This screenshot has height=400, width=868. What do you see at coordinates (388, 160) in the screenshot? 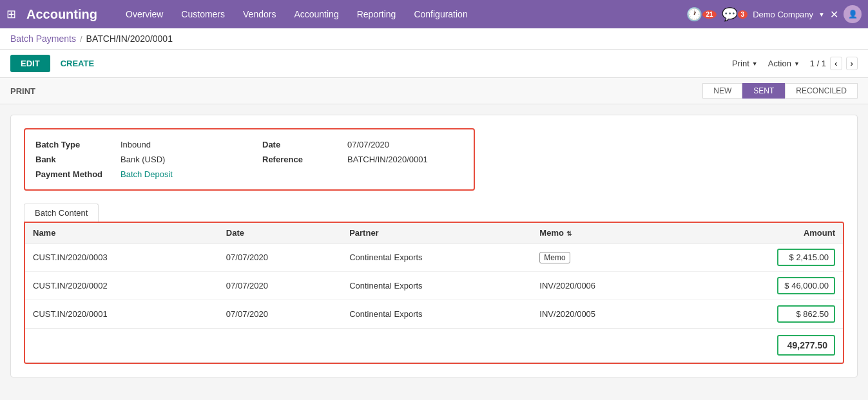
I see `reference-value: BATCH/IN/2020/0001` at bounding box center [388, 160].